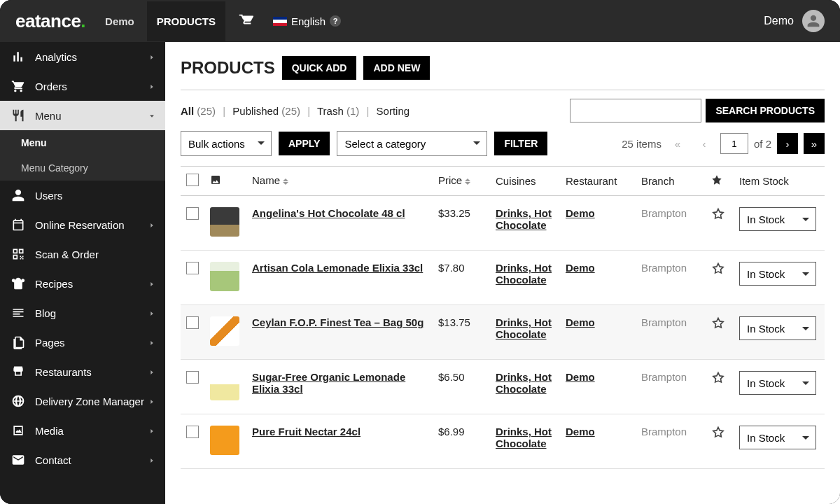 Image resolution: width=840 pixels, height=504 pixels. Describe the element at coordinates (525, 181) in the screenshot. I see `col-cuisines: Cuisines` at that location.